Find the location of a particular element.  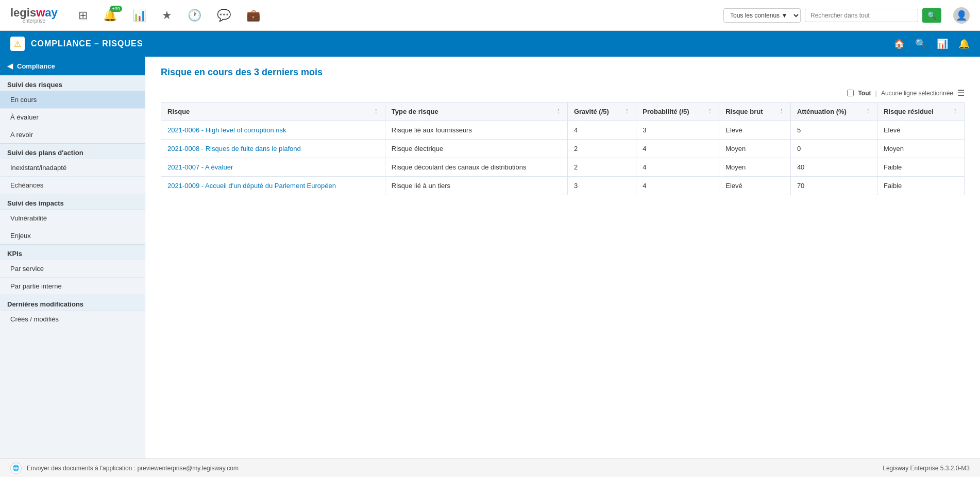

cell-residuel-1: Moyen is located at coordinates (920, 149).